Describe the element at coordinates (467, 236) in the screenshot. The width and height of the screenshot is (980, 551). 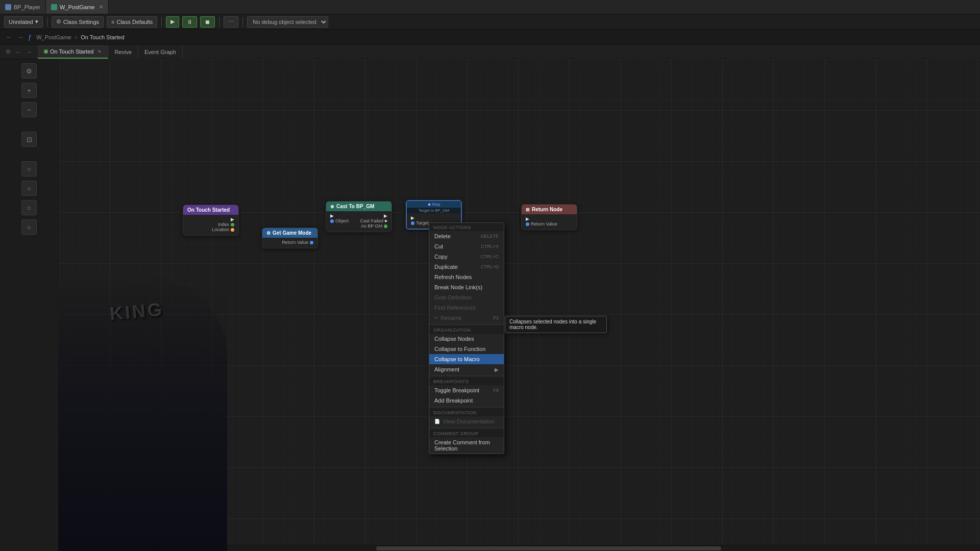
I see `ctx-delete: Delete DELETE` at that location.